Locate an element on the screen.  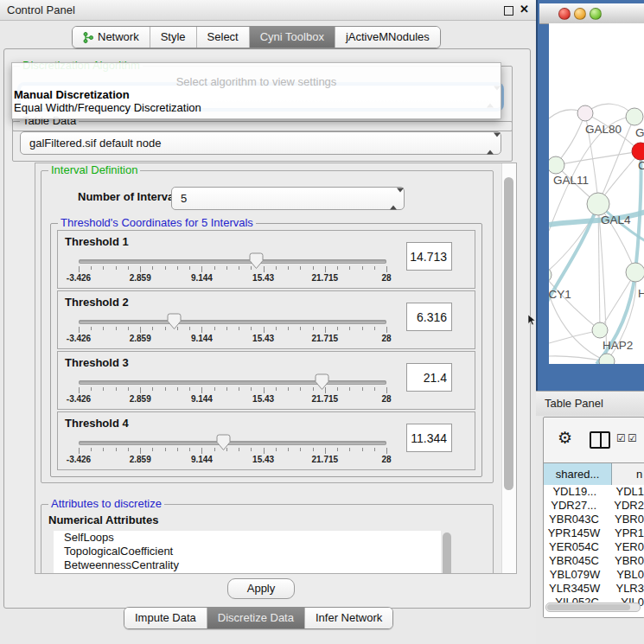
tab-discretize-data: Discretize Data is located at coordinates (256, 618).